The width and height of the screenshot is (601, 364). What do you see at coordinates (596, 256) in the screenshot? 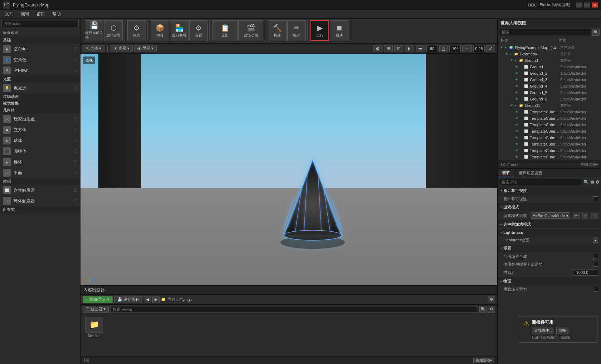
I see `scene-compositing-checkbox` at bounding box center [596, 256].